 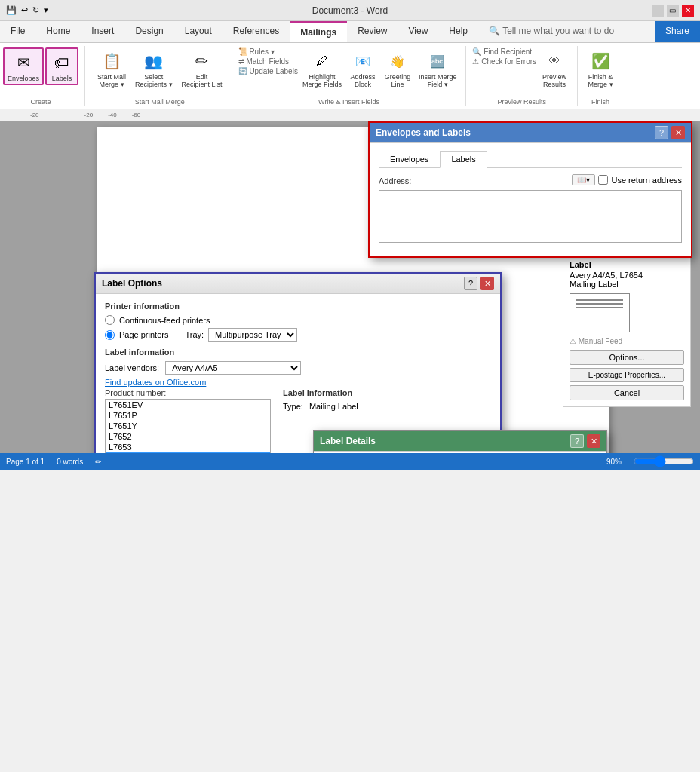 What do you see at coordinates (202, 81) in the screenshot?
I see `edit-list-label: EditRecipient List` at bounding box center [202, 81].